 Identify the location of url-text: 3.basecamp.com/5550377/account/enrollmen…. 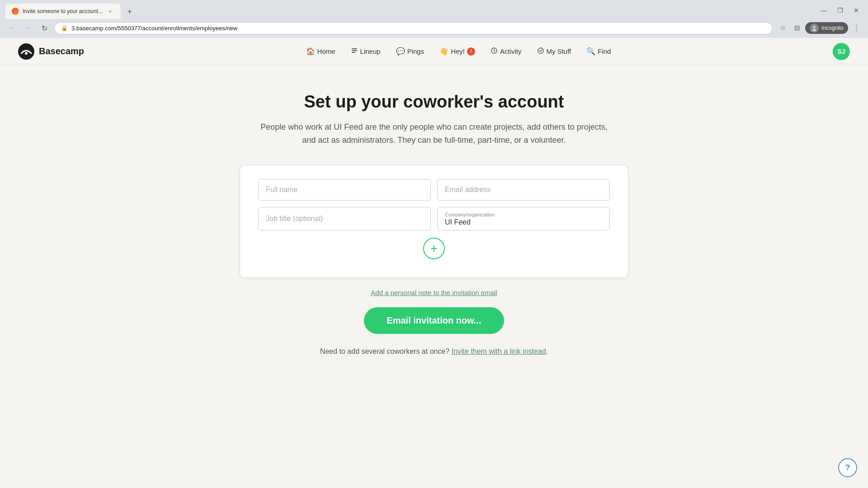
(419, 28).